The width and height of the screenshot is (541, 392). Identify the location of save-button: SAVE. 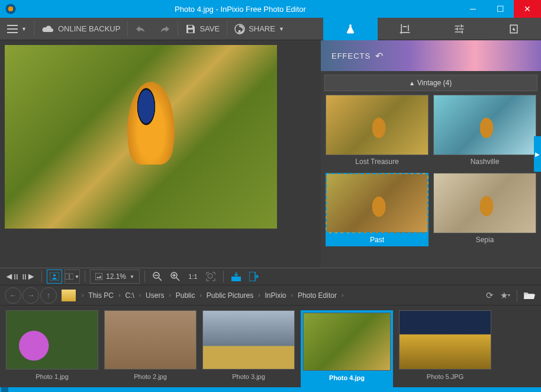
(202, 29).